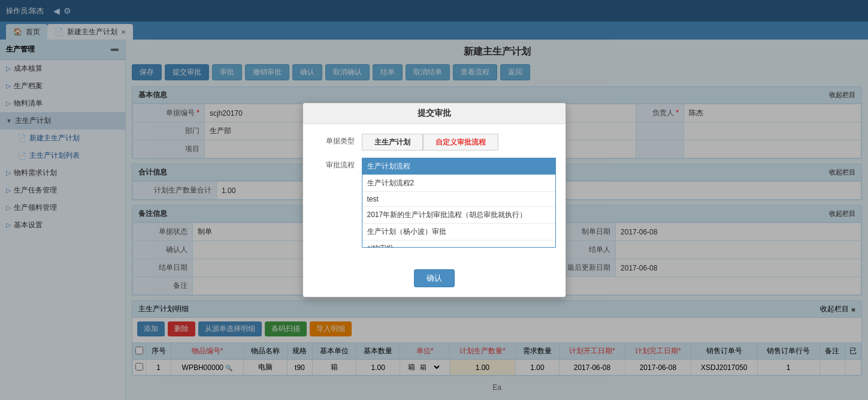  I want to click on modal-custom-label: 自定义审批流程, so click(461, 142).